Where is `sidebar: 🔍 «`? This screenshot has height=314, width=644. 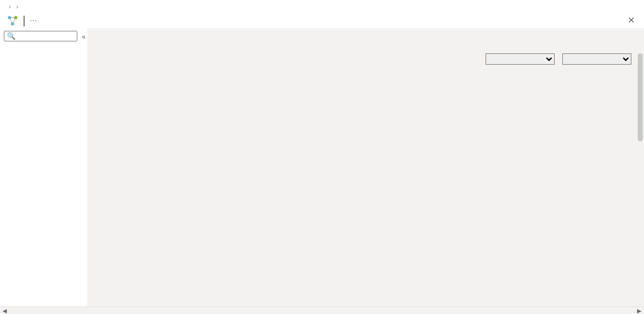 sidebar: 🔍 « is located at coordinates (44, 169).